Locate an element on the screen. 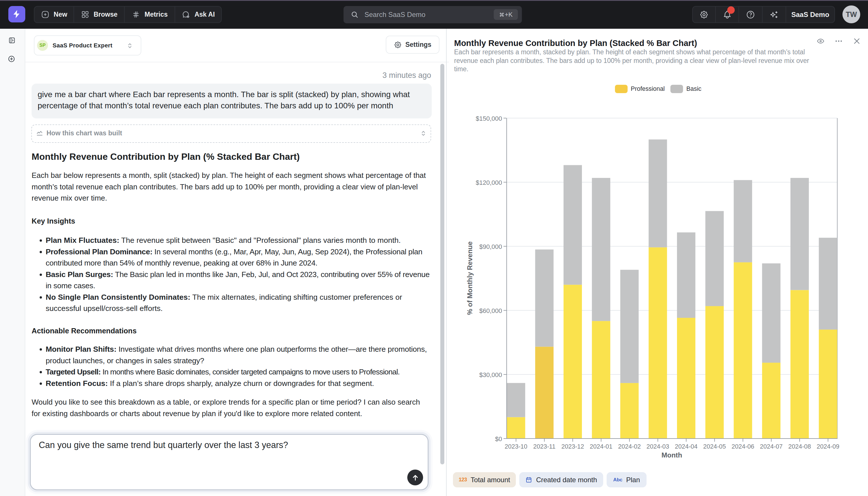  svg-text: % of Monthly Revenue is located at coordinates (470, 278).